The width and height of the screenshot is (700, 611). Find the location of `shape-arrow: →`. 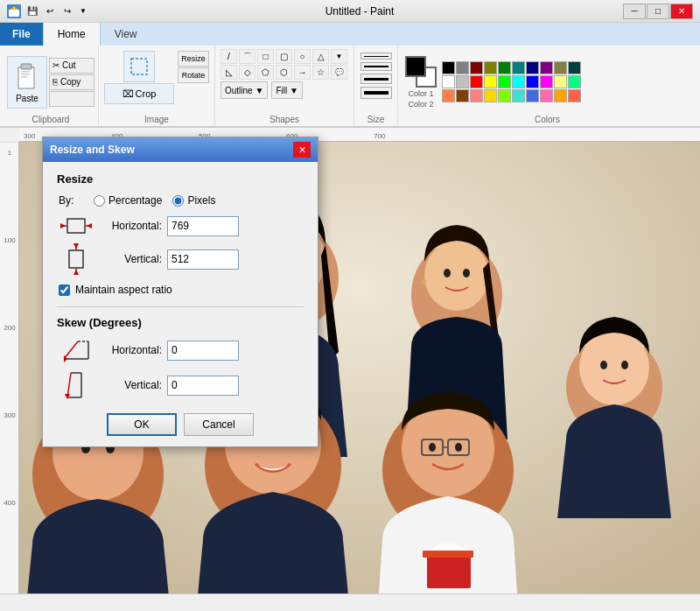

shape-arrow: → is located at coordinates (303, 72).